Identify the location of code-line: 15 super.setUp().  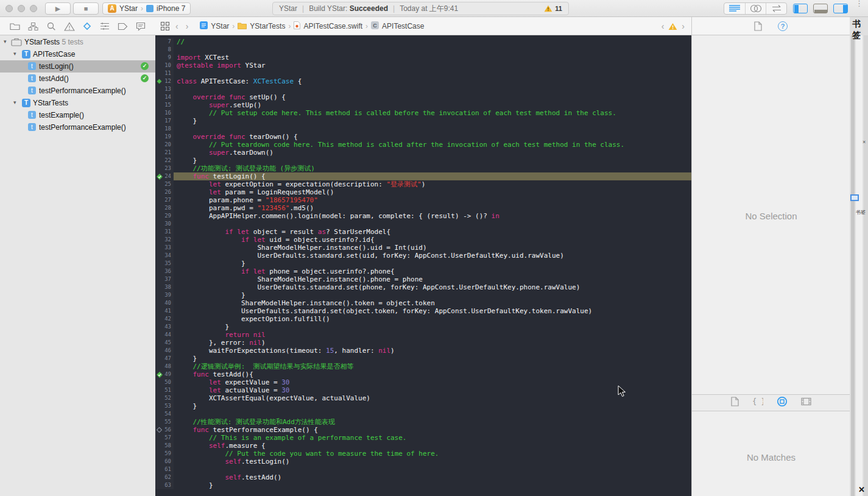
(423, 105).